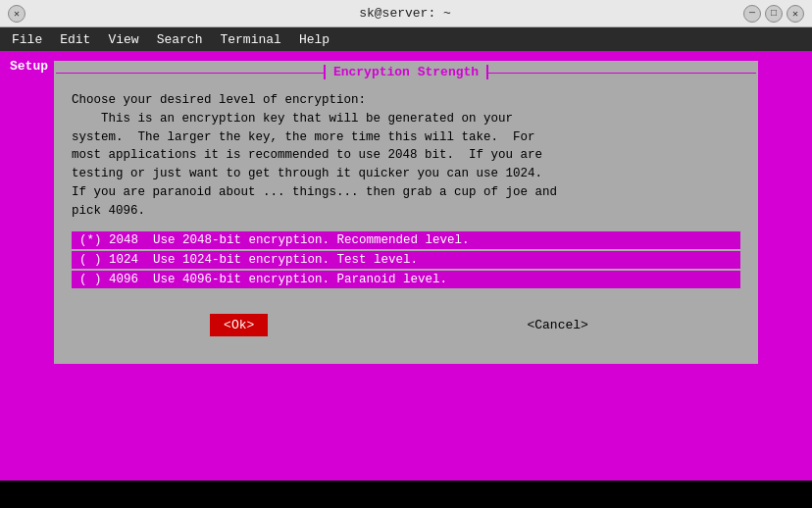 The image size is (812, 508). Describe the element at coordinates (27, 39) in the screenshot. I see `menu-file: File` at that location.